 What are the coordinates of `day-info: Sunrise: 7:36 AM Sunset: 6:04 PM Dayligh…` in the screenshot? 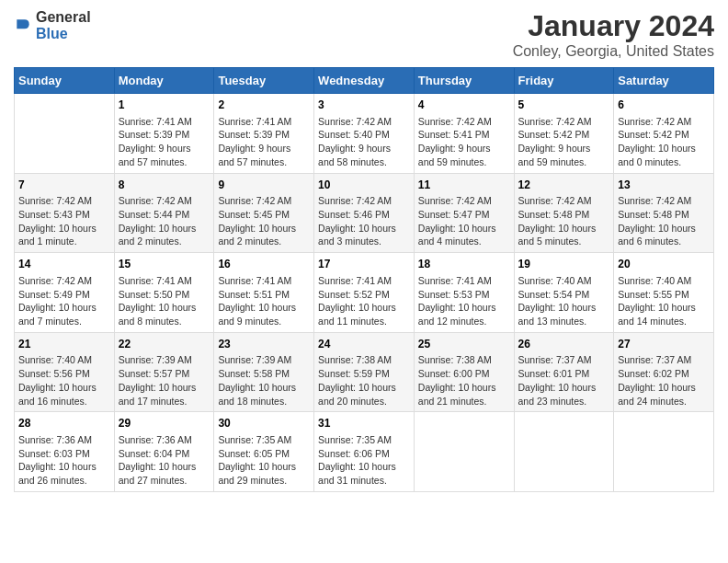 It's located at (165, 460).